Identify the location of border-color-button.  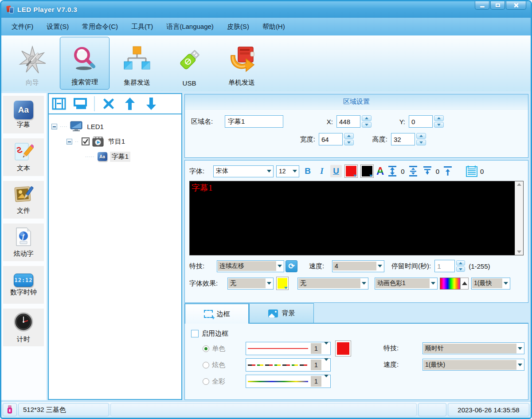
(343, 349).